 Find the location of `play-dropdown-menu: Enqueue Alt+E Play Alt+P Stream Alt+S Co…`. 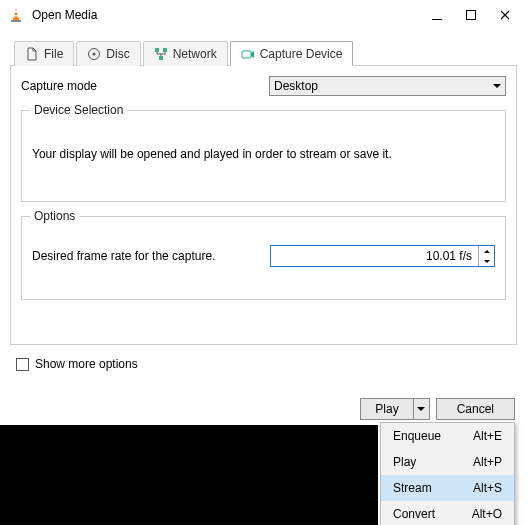

play-dropdown-menu: Enqueue Alt+E Play Alt+P Stream Alt+S Co… is located at coordinates (448, 474).